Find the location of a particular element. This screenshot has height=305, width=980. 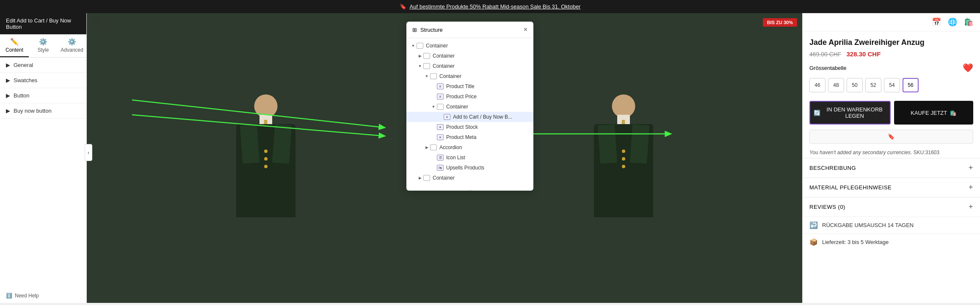

lieferzeit-icon: 📦 is located at coordinates (814, 242).